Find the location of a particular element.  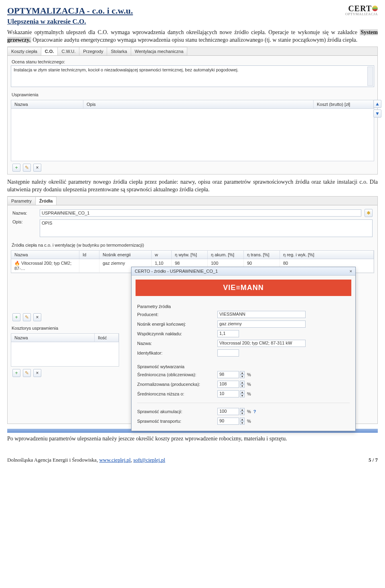

tab-cwu: C.W.U. is located at coordinates (69, 51).